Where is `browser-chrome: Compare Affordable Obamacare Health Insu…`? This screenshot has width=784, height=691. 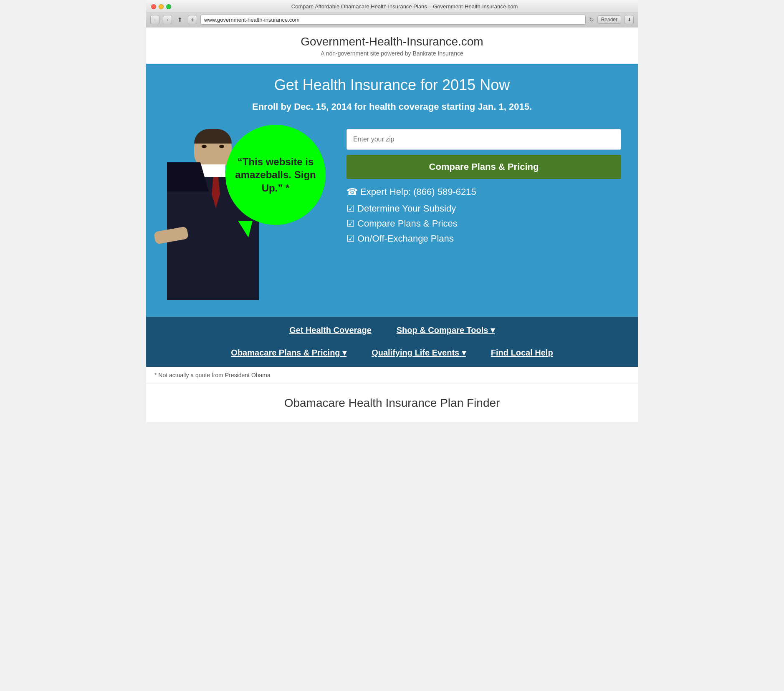
browser-chrome: Compare Affordable Obamacare Health Insu… is located at coordinates (392, 14).